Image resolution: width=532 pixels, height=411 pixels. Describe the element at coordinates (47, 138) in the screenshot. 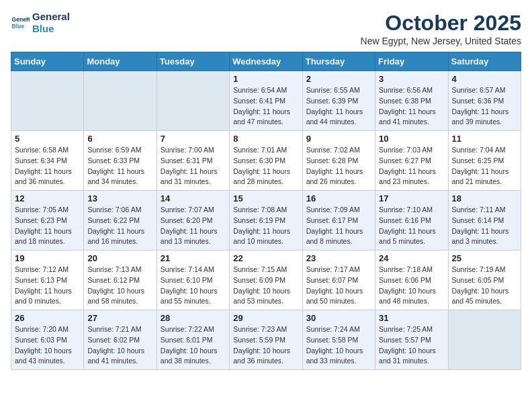

I see `day-number: 5` at that location.